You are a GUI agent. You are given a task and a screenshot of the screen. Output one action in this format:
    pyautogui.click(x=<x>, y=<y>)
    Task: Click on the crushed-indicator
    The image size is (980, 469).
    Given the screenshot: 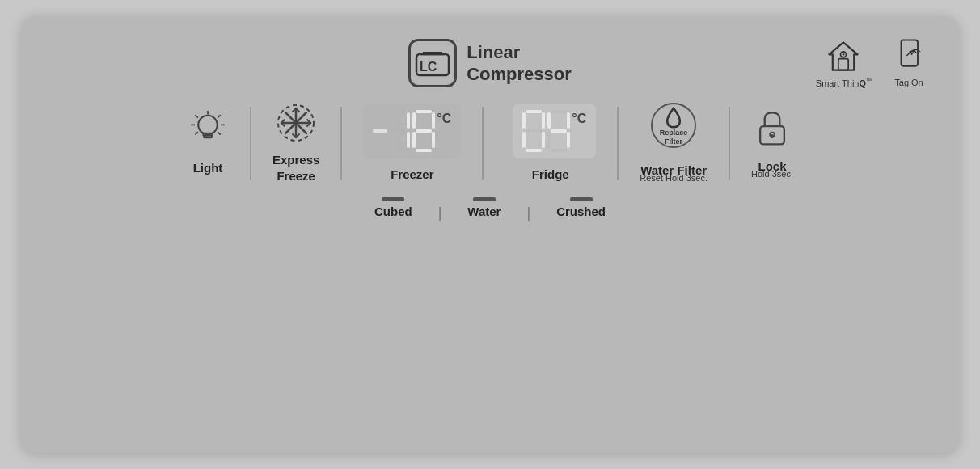 What is the action you would take?
    pyautogui.click(x=581, y=199)
    